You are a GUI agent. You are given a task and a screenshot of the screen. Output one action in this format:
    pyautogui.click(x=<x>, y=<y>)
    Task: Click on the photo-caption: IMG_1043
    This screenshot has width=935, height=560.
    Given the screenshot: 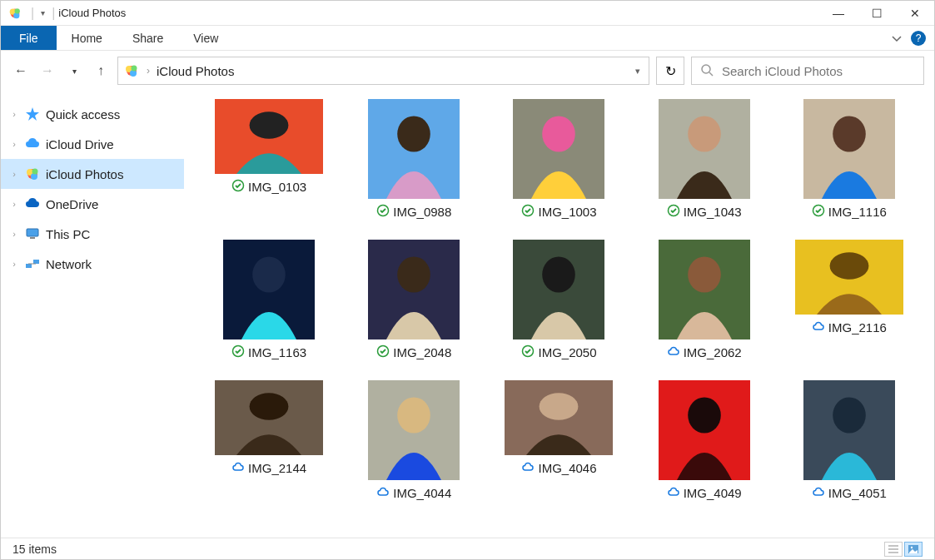 What is the action you would take?
    pyautogui.click(x=704, y=211)
    